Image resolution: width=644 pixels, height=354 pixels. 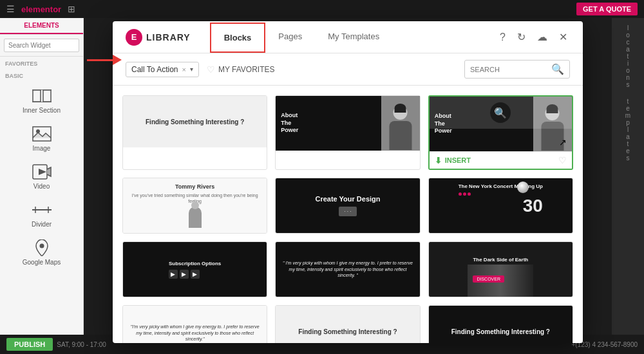 I want to click on card-footer: ⬇ INSERT ♡, so click(x=501, y=160).